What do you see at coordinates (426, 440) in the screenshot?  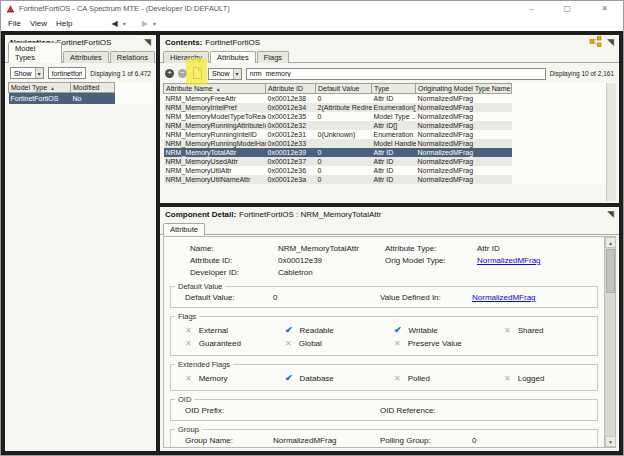 I see `polling-group-label: Polling Group:` at bounding box center [426, 440].